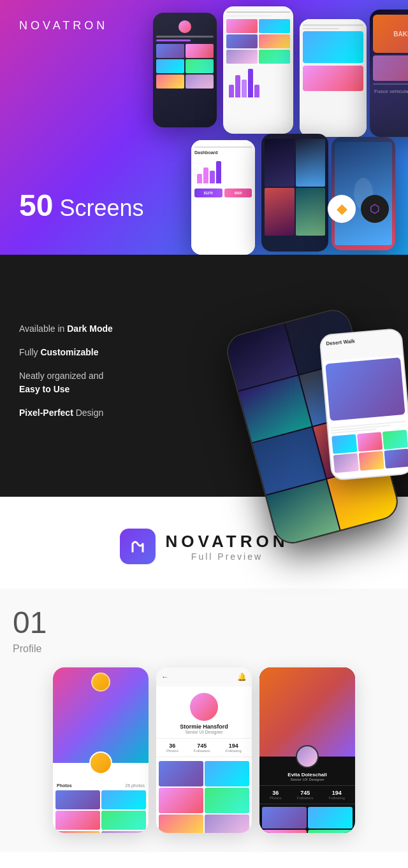 The width and height of the screenshot is (408, 868). I want to click on brand-subtitle: Full Preview, so click(227, 557).